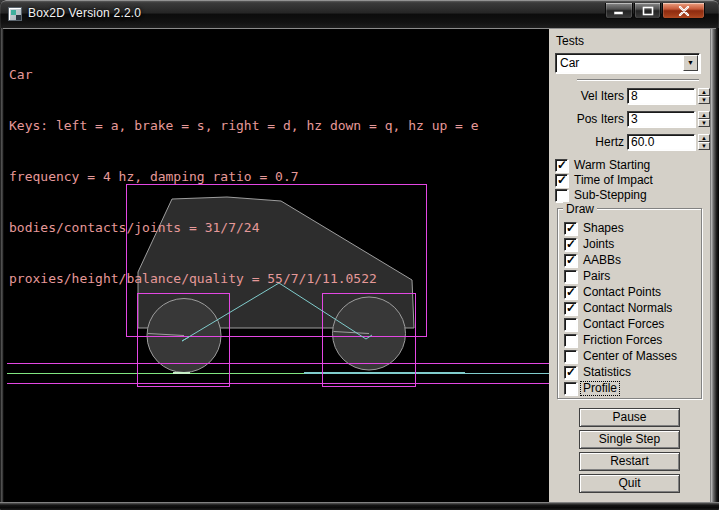  I want to click on checkbox-label: Pairs, so click(596, 276).